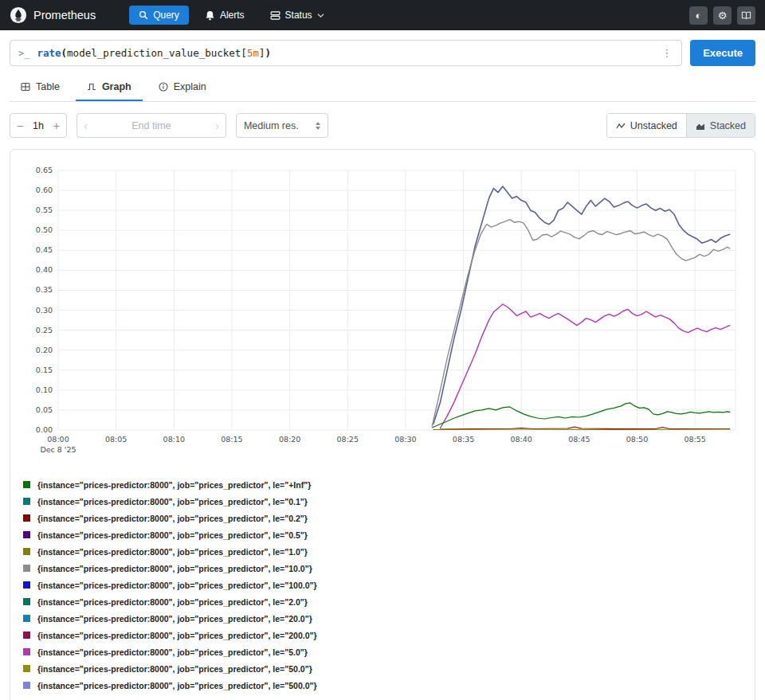 This screenshot has width=765, height=700. Describe the element at coordinates (151, 126) in the screenshot. I see `end-time-input: End time` at that location.